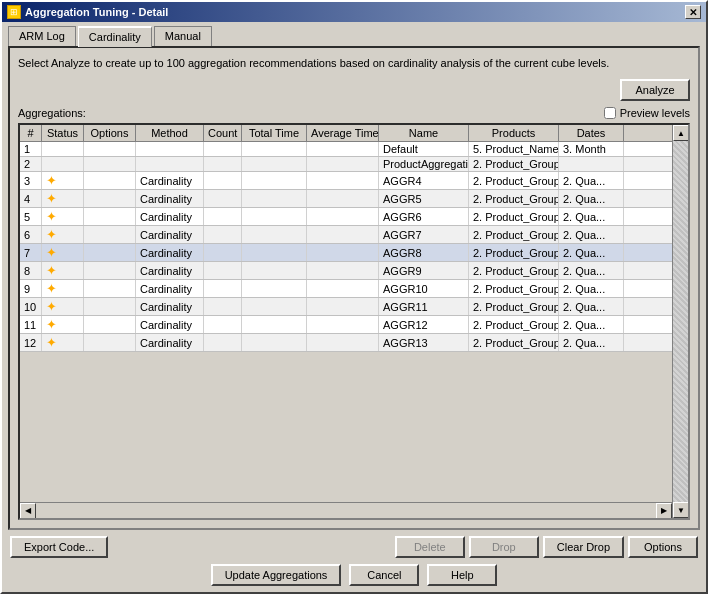  I want to click on table-row: 9✦CardinalityAGGR102. Product_Group2. Qu…, so click(346, 289).